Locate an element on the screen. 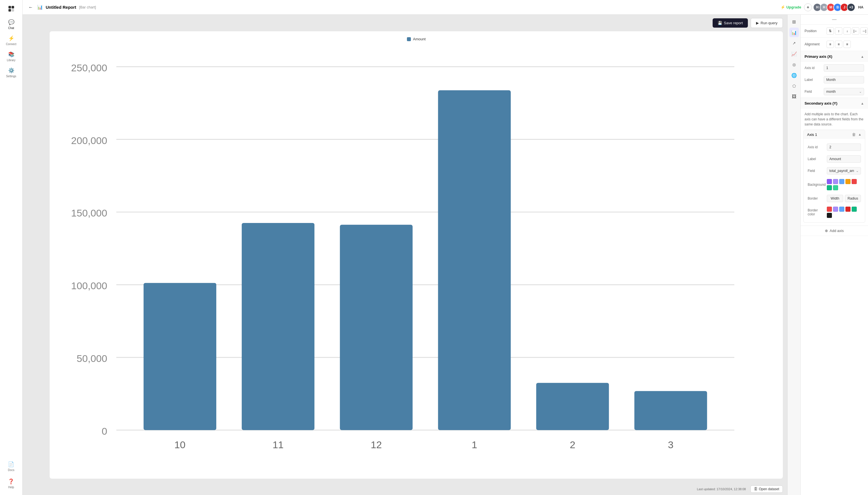 The height and width of the screenshot is (495, 868). secondary-axis-label: Secondary axis (Y) is located at coordinates (821, 103).